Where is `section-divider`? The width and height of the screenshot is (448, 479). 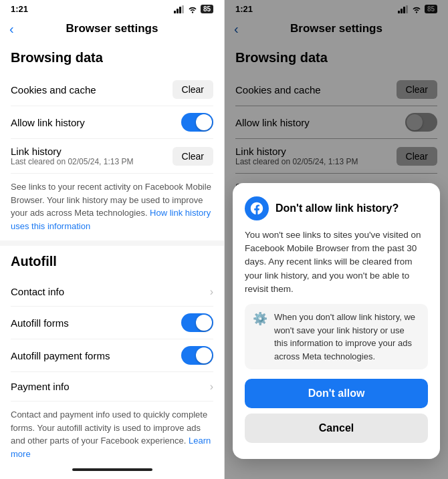
section-divider is located at coordinates (112, 243).